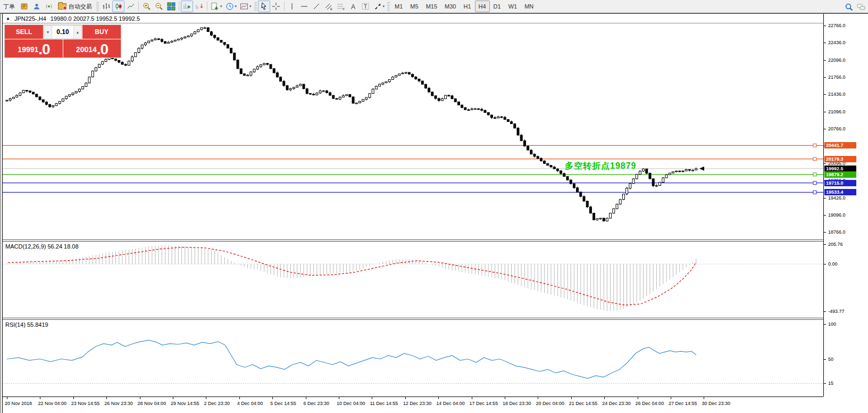 This screenshot has height=413, width=868. What do you see at coordinates (24, 6) in the screenshot?
I see `address-book-icon` at bounding box center [24, 6].